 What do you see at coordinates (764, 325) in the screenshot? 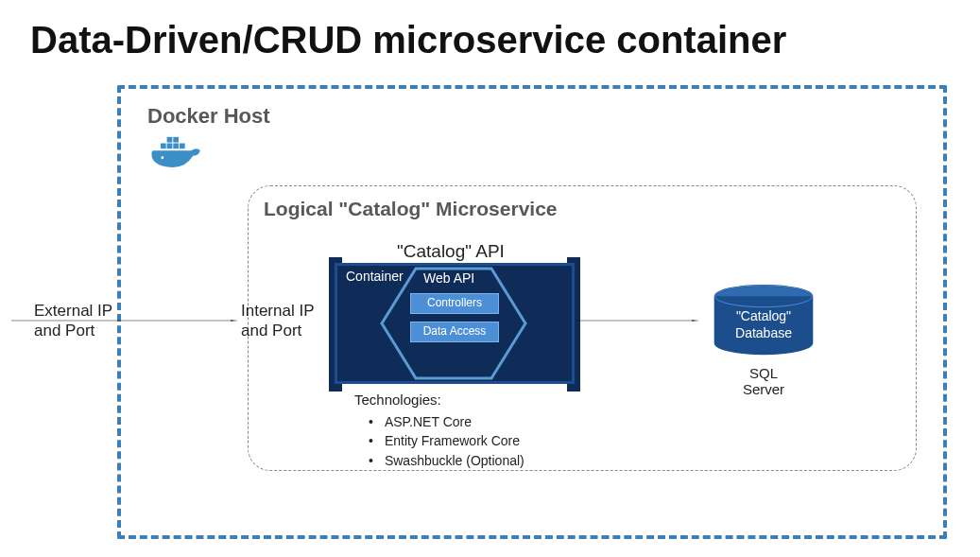
I see `database-label: "Catalog" Database` at bounding box center [764, 325].